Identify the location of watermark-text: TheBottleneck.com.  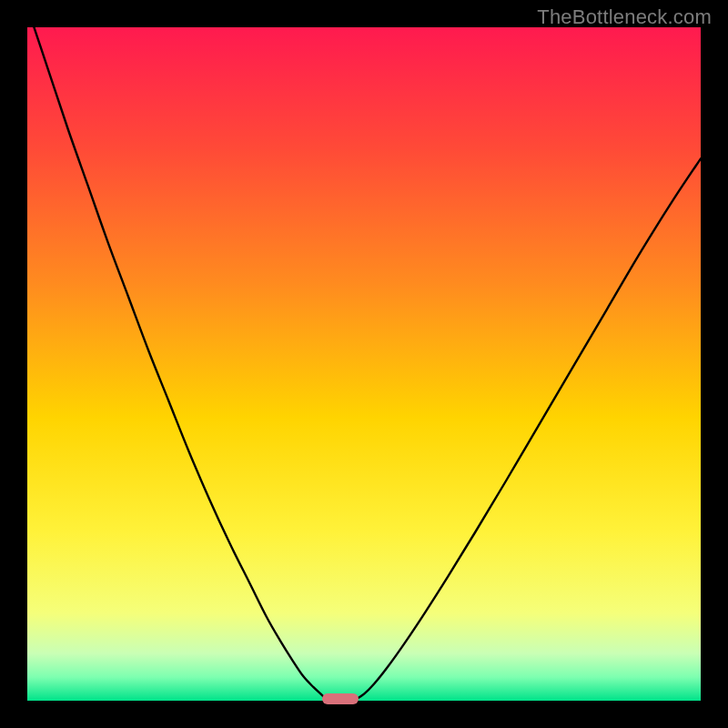
(624, 17).